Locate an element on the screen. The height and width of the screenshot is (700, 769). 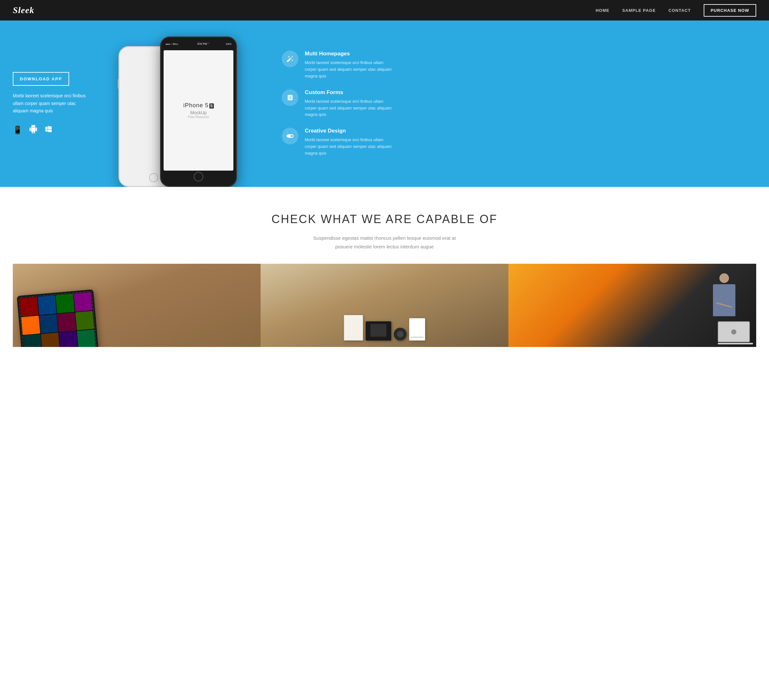
hero-description: Morbi laoreet scelerisque orci finibus u… is located at coordinates (51, 104).